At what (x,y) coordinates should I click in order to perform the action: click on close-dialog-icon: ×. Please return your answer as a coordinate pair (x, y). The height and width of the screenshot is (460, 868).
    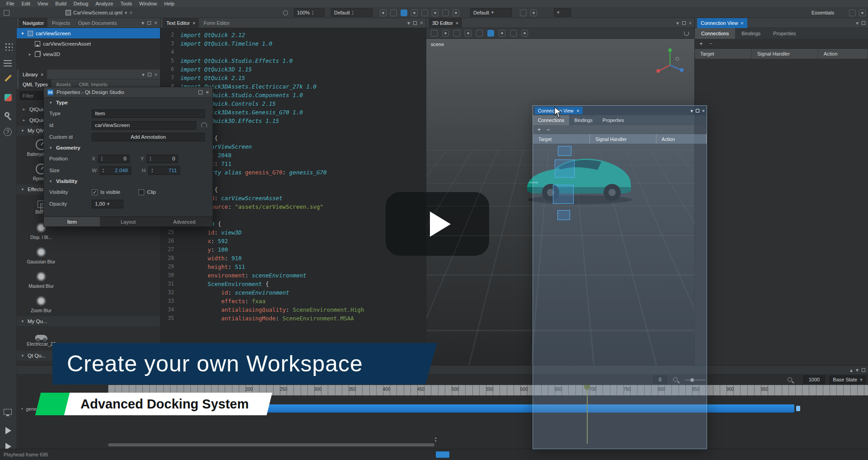
    Looking at the image, I should click on (207, 92).